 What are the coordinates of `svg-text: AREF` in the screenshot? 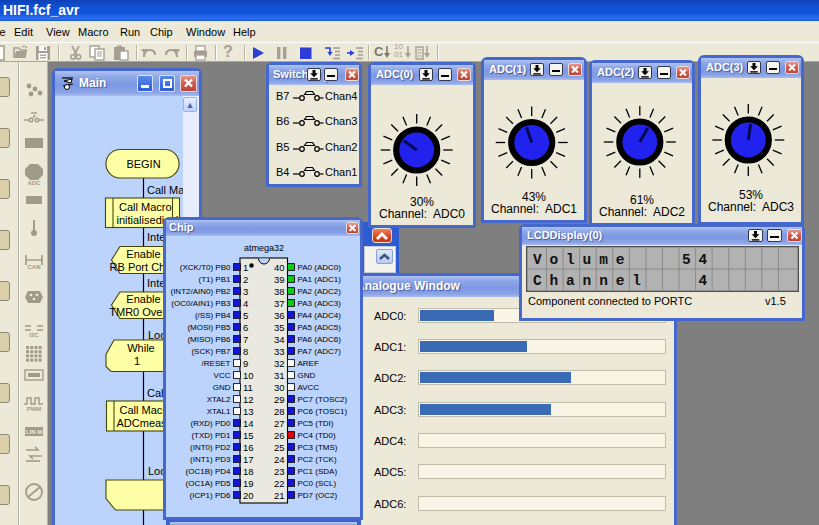 It's located at (308, 364).